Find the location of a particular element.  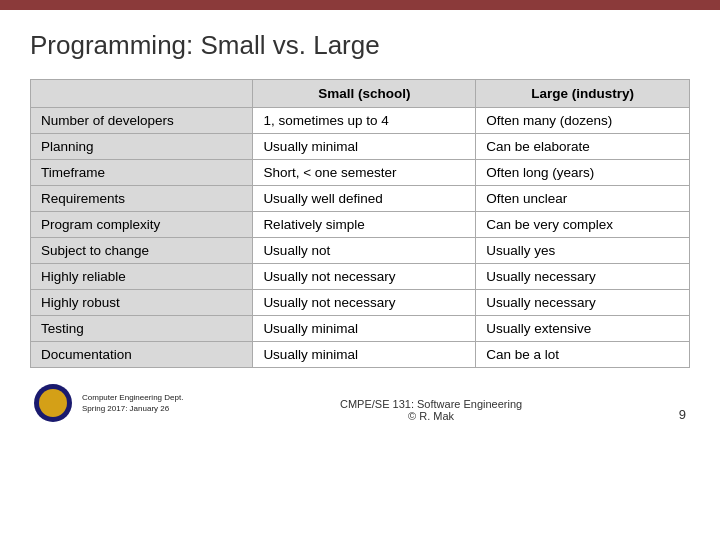

col-header-row is located at coordinates (142, 94).